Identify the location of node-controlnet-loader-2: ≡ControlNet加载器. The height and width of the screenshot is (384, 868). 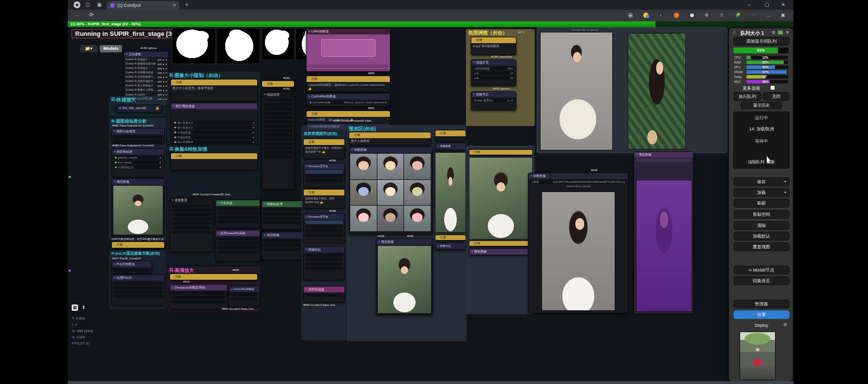
(244, 296).